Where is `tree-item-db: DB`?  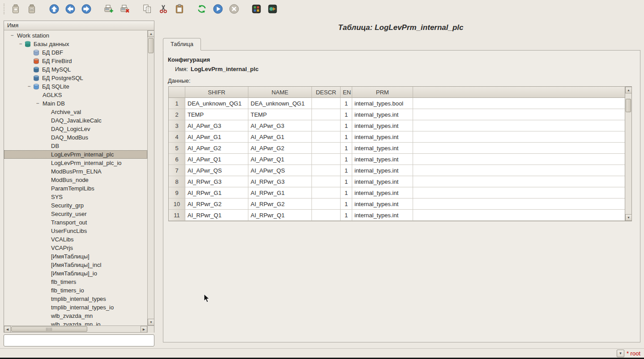 tree-item-db: DB is located at coordinates (76, 146).